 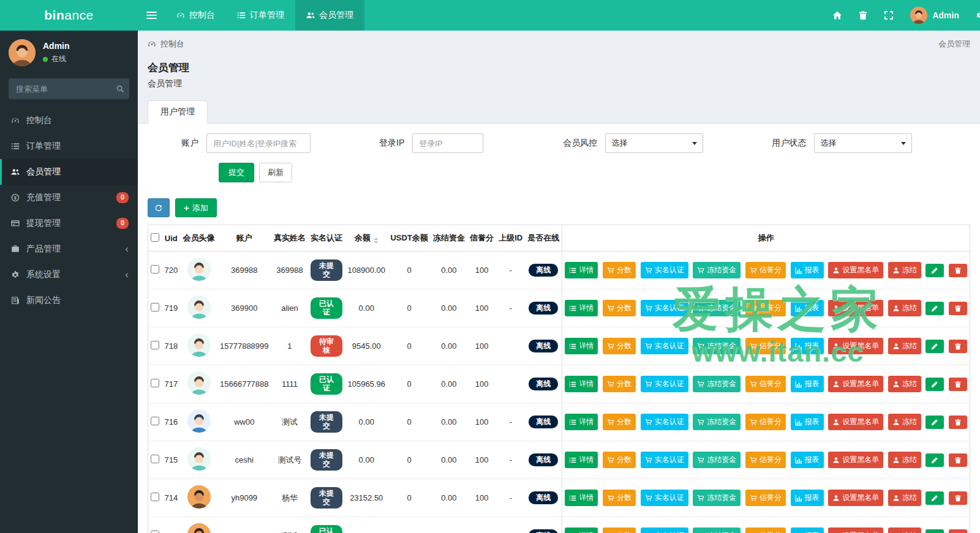 What do you see at coordinates (120, 89) in the screenshot?
I see `search-button` at bounding box center [120, 89].